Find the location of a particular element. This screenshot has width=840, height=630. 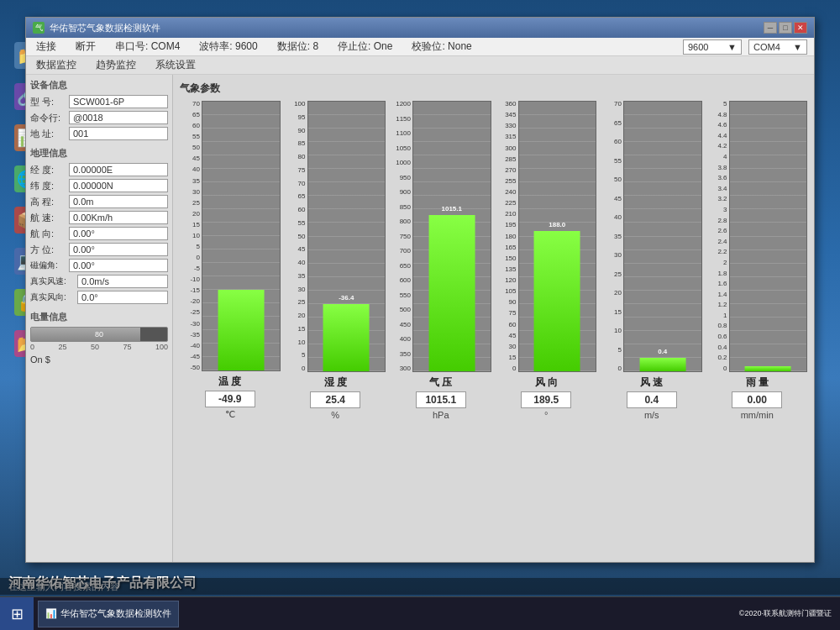

latitude-label: 纬 度: is located at coordinates (48, 186).